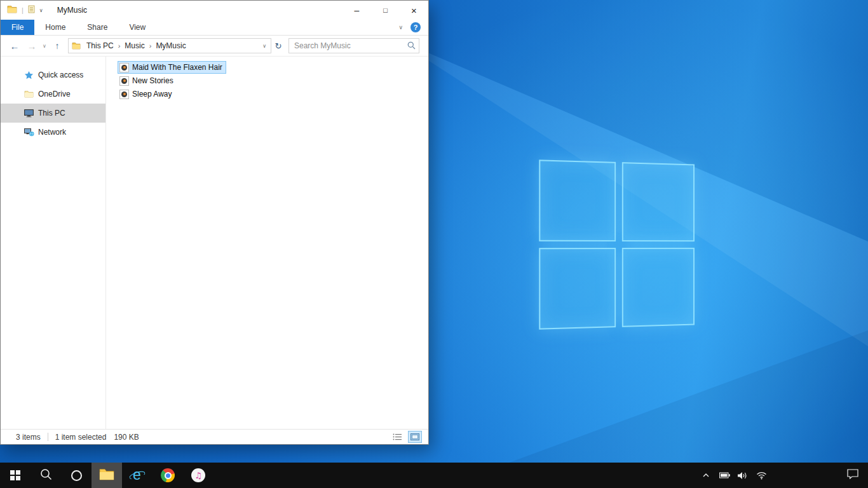 The image size is (868, 488). Describe the element at coordinates (29, 75) in the screenshot. I see `star-icon` at that location.